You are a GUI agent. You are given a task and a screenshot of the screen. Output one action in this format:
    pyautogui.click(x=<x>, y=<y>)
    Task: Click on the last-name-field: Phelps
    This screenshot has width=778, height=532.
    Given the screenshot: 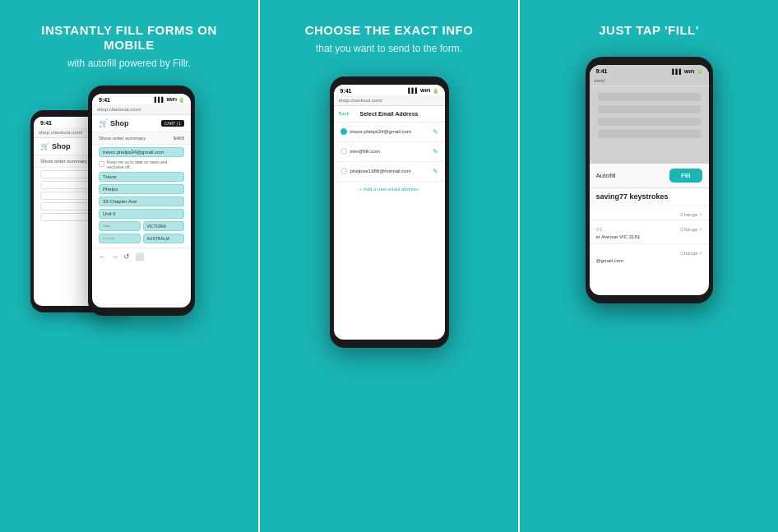 What is the action you would take?
    pyautogui.click(x=141, y=189)
    